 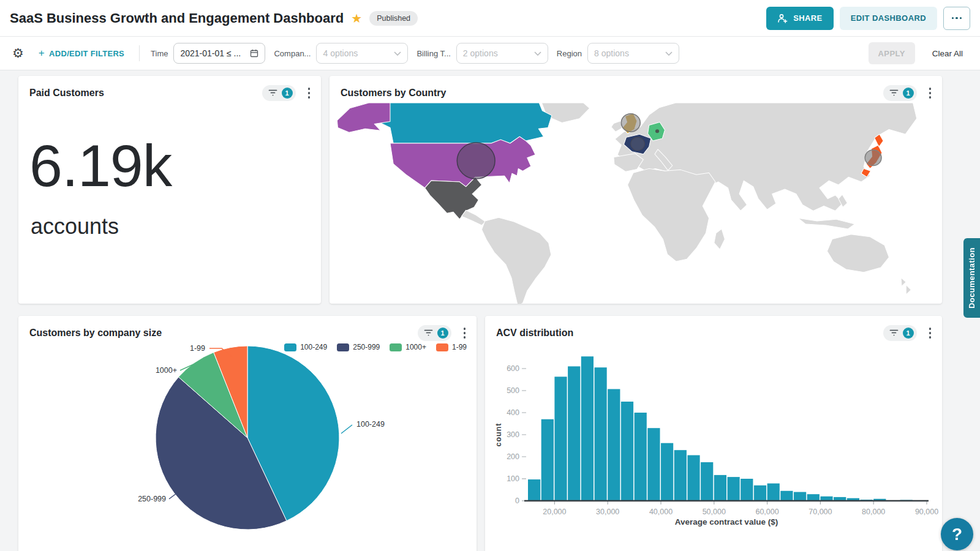 What do you see at coordinates (473, 218) in the screenshot?
I see `region-central-america` at bounding box center [473, 218].